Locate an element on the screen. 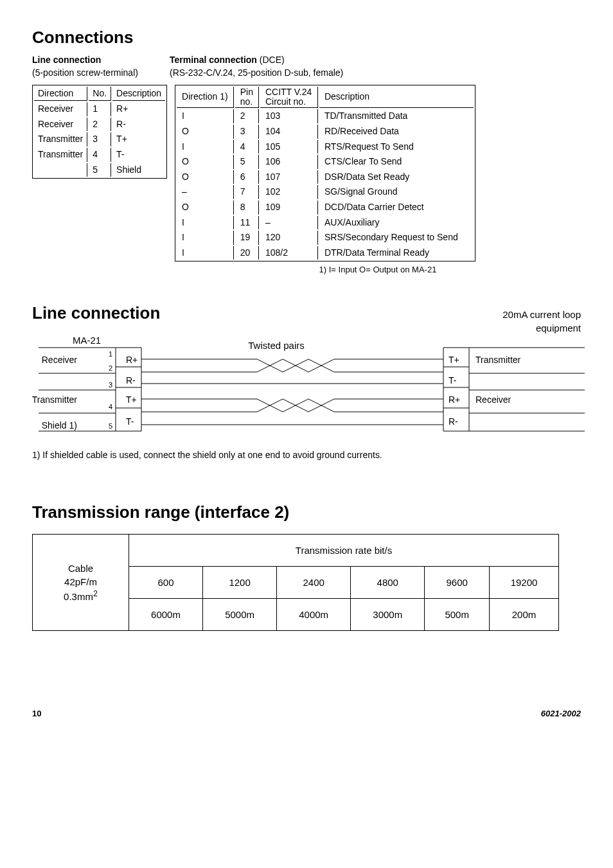 The height and width of the screenshot is (868, 613). rt-cell: RTS/Request To Send is located at coordinates (396, 147).